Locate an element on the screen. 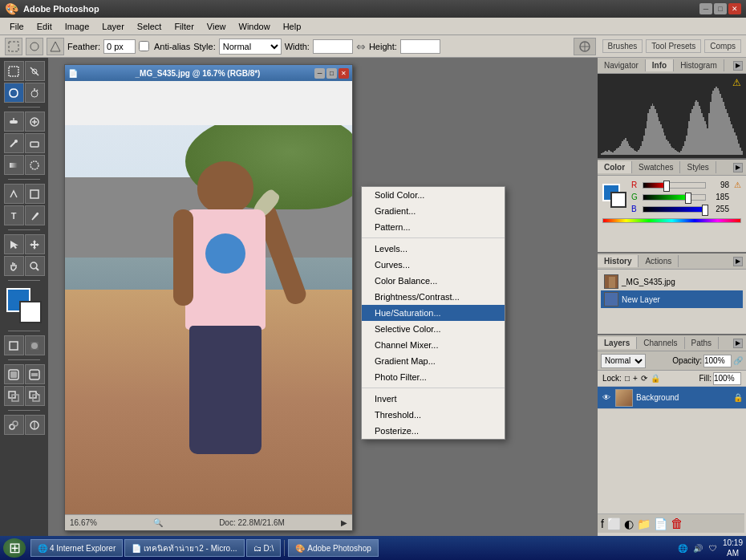 This screenshot has height=560, width=746. clone-tool is located at coordinates (35, 122).